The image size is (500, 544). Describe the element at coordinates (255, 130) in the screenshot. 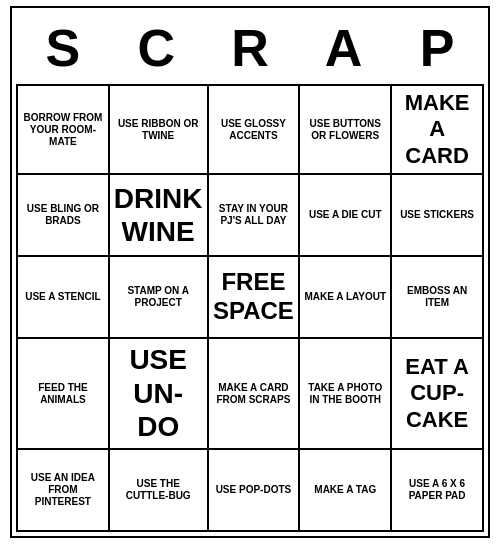

I see `bingo-cell-2: USE GLOSSY ACCENTS` at that location.